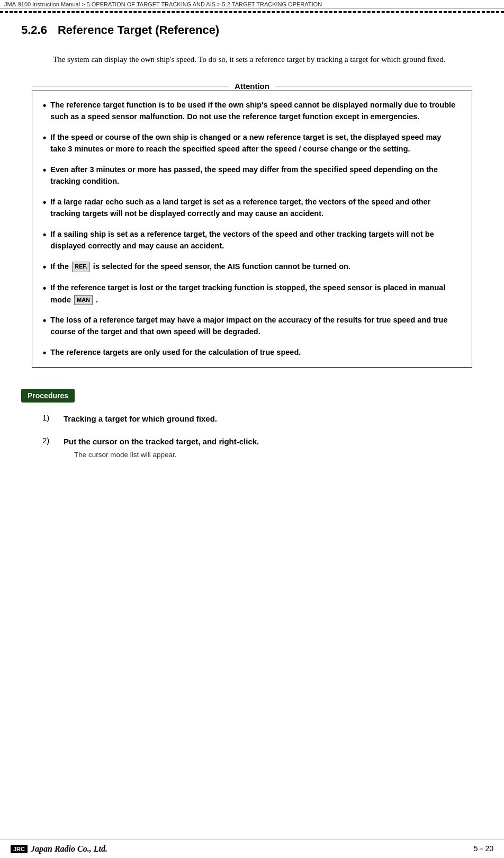  What do you see at coordinates (251, 208) in the screenshot?
I see `list-item: • If a large radar echo such as a land t…` at bounding box center [251, 208].